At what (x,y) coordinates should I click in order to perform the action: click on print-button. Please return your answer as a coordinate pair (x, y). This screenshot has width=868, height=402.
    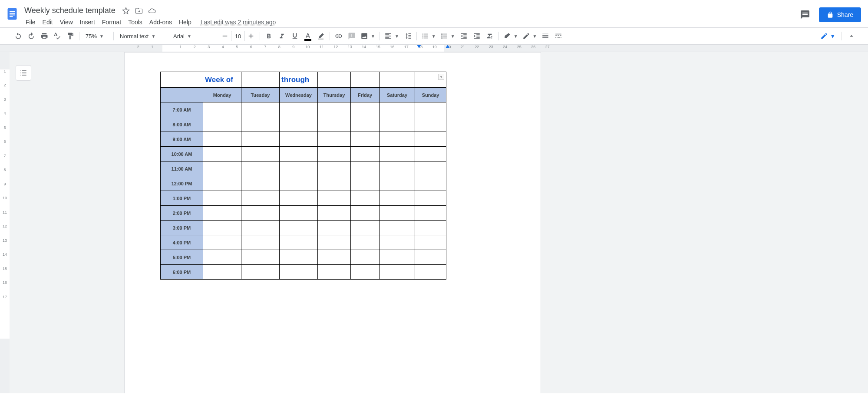
    Looking at the image, I should click on (44, 36).